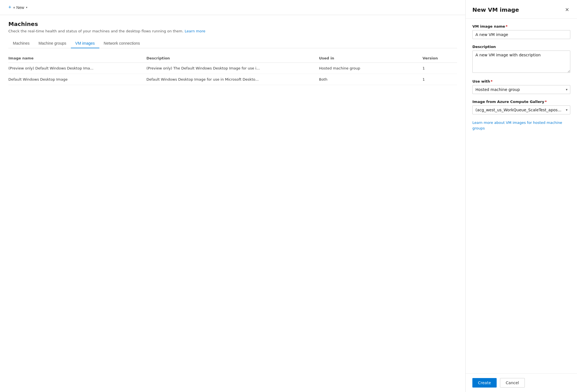  Describe the element at coordinates (233, 69) in the screenshot. I see `vm-images-table: Image name Description Used in Version (…` at that location.